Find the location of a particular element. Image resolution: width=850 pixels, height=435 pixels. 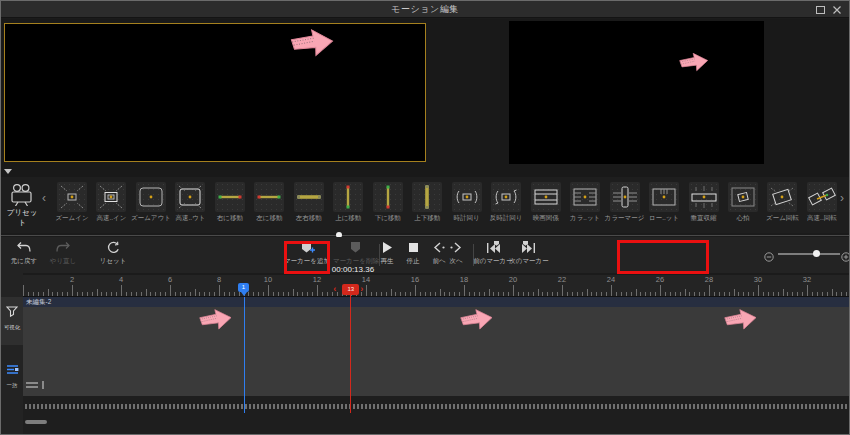

preset-item: 垂直収縮 is located at coordinates (704, 202).